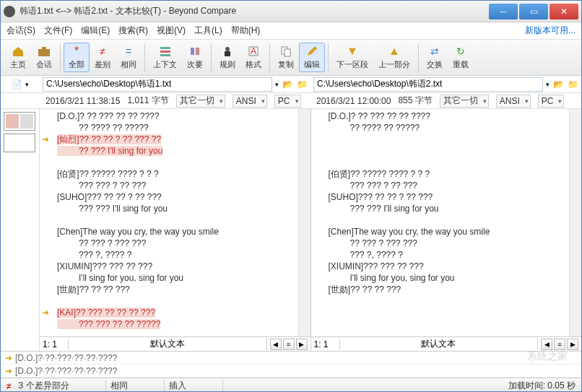  I want to click on right-vscroll, so click(575, 222).